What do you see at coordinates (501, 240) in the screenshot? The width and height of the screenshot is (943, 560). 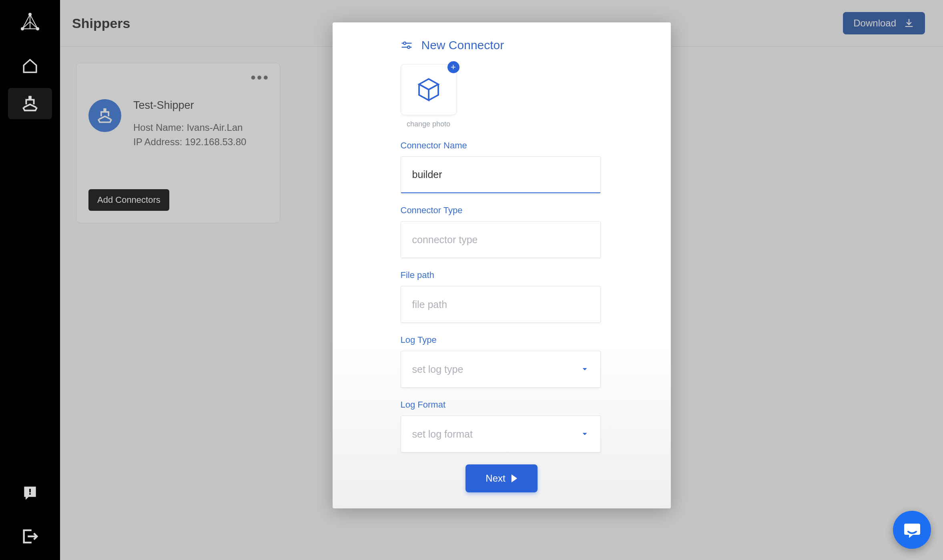 I see `connector-type-input` at bounding box center [501, 240].